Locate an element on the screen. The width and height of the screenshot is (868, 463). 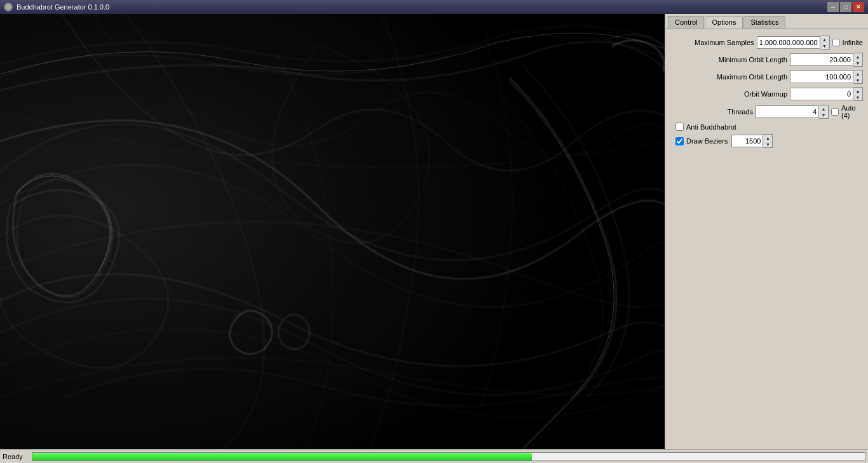
maximize-button: □ is located at coordinates (846, 7).